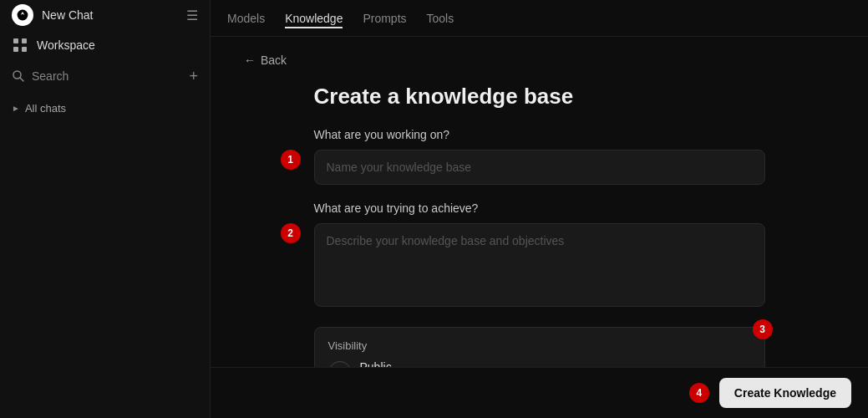 The height and width of the screenshot is (418, 868). What do you see at coordinates (291, 233) in the screenshot?
I see `step-2-badge: 2` at bounding box center [291, 233].